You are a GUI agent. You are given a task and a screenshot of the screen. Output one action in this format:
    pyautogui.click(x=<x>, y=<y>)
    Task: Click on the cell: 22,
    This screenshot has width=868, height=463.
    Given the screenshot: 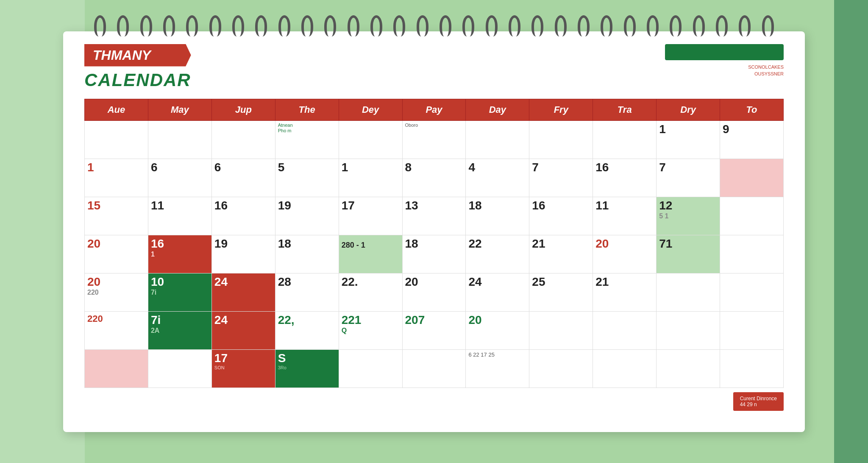 What is the action you would take?
    pyautogui.click(x=307, y=330)
    